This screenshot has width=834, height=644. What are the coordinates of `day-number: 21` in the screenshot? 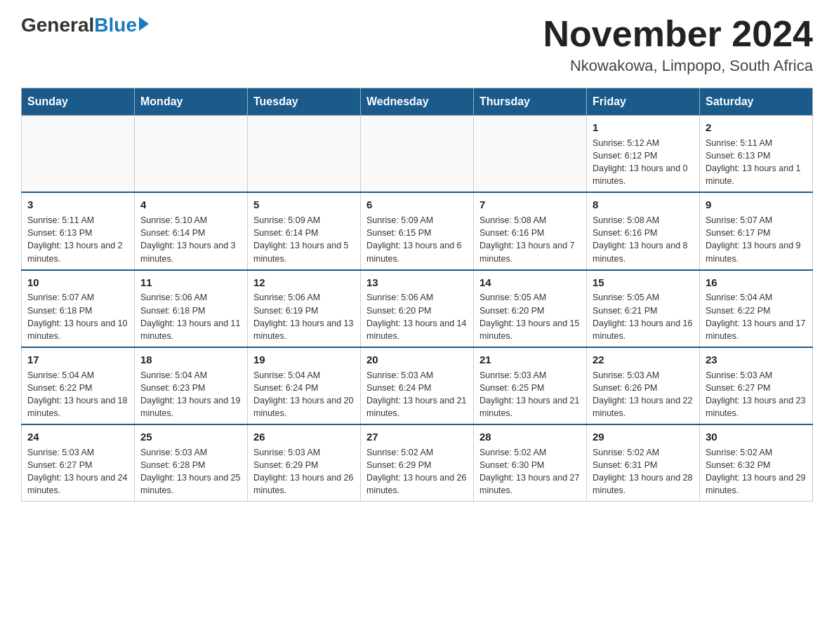 It's located at (530, 360).